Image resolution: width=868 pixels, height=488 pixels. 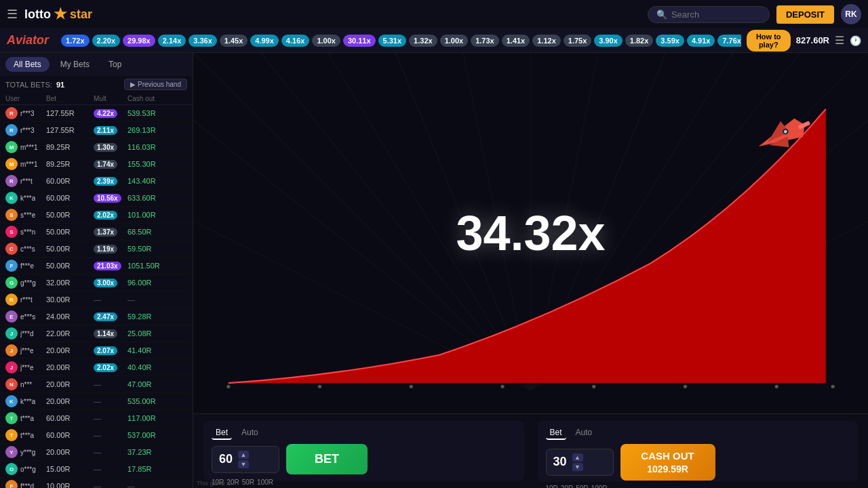 I want to click on cashout-cell: 116.03R, so click(x=157, y=147).